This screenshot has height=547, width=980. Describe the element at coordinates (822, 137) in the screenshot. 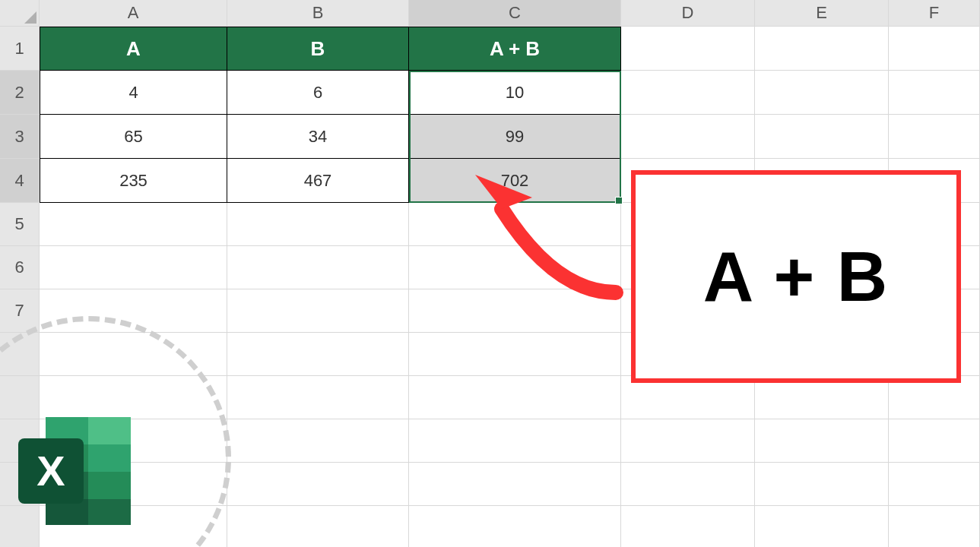

I see `cell-E3` at that location.